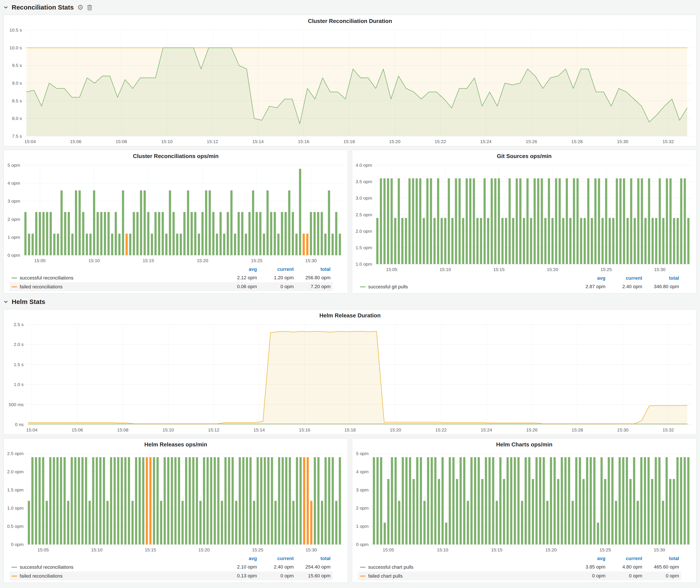 The width and height of the screenshot is (700, 588). What do you see at coordinates (391, 567) in the screenshot?
I see `series-name: successful chart pulls` at bounding box center [391, 567].